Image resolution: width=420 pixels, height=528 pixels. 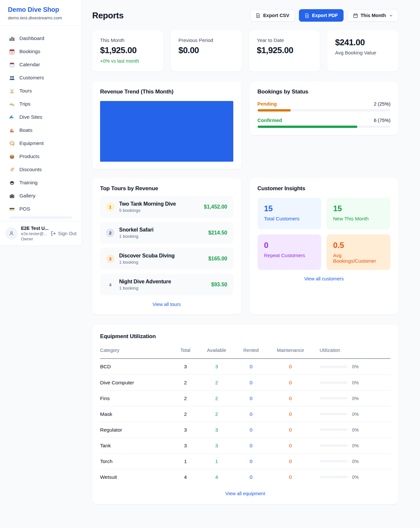 I want to click on column-header: Utilization, so click(x=351, y=352).